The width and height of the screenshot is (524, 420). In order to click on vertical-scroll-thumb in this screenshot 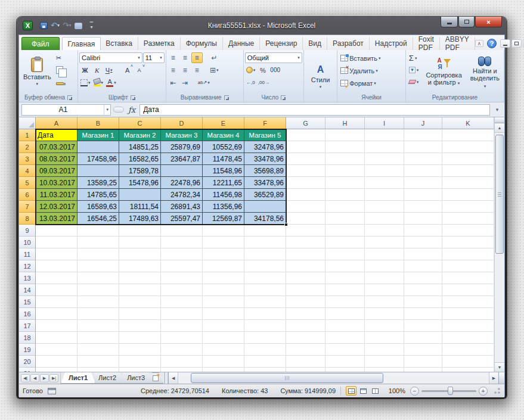, I will do `click(500, 194)`.